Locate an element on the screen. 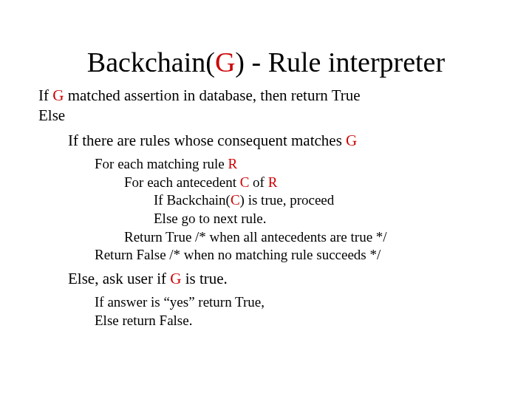 This screenshot has height=399, width=532. slide-title: Backchain(G) - Rule interpreter is located at coordinates (266, 62).